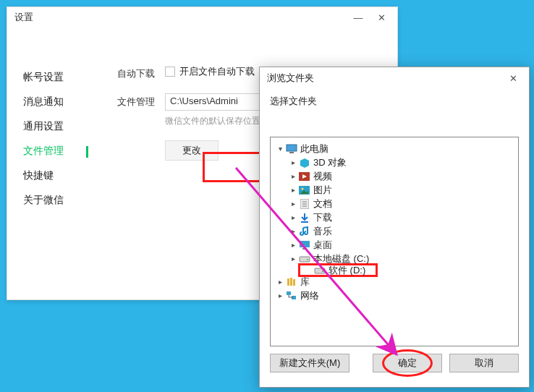 The height and width of the screenshot is (392, 534). I want to click on tree-item-label: 音乐, so click(323, 231).